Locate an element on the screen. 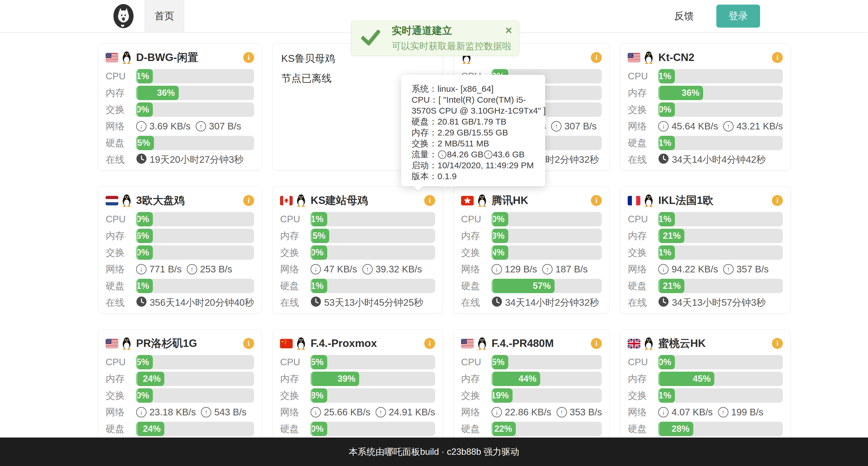 The image size is (868, 466). download-speed: 23.18 KB/s is located at coordinates (173, 412).